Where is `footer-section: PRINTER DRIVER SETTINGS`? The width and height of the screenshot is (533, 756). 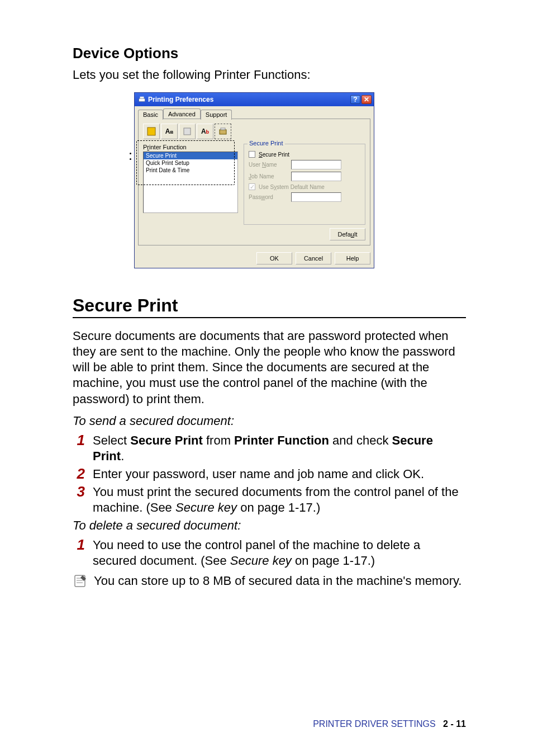 footer-section: PRINTER DRIVER SETTINGS is located at coordinates (374, 724).